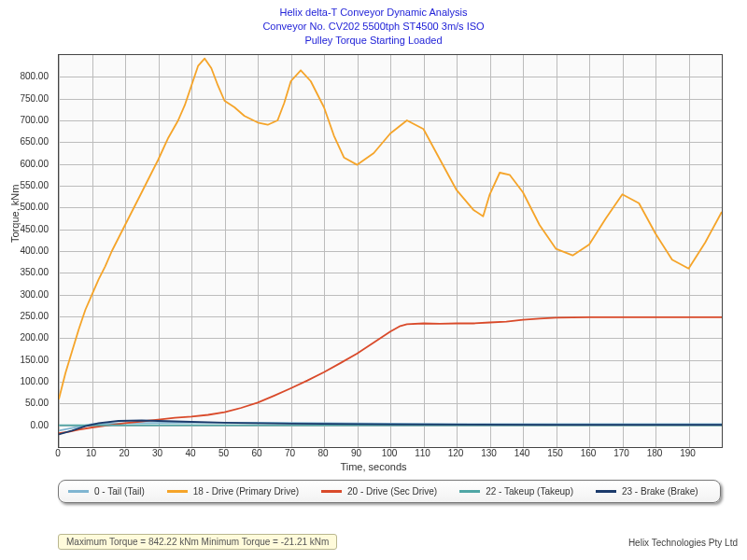 This screenshot has width=747, height=560. I want to click on x-tick: 180, so click(655, 454).